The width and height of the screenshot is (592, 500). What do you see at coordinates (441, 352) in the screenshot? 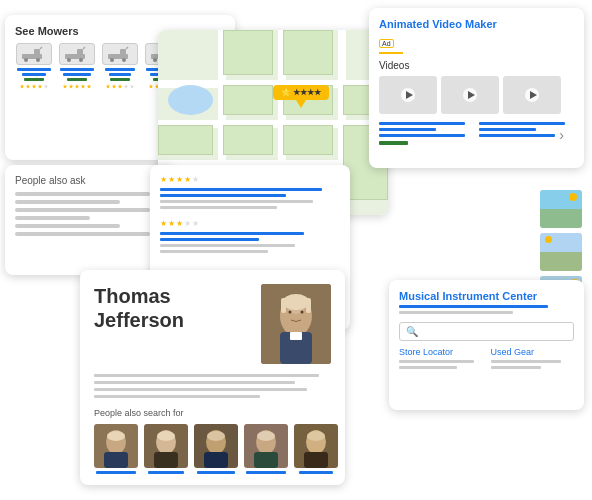
I see `store-locator-label: Store Locator` at bounding box center [441, 352].